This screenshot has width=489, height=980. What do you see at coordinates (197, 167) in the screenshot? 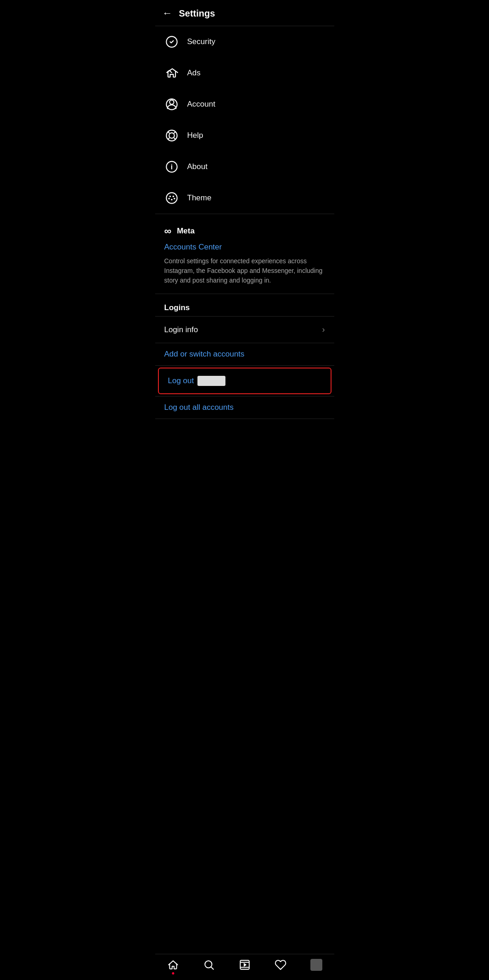
I see `about-label: About` at bounding box center [197, 167].